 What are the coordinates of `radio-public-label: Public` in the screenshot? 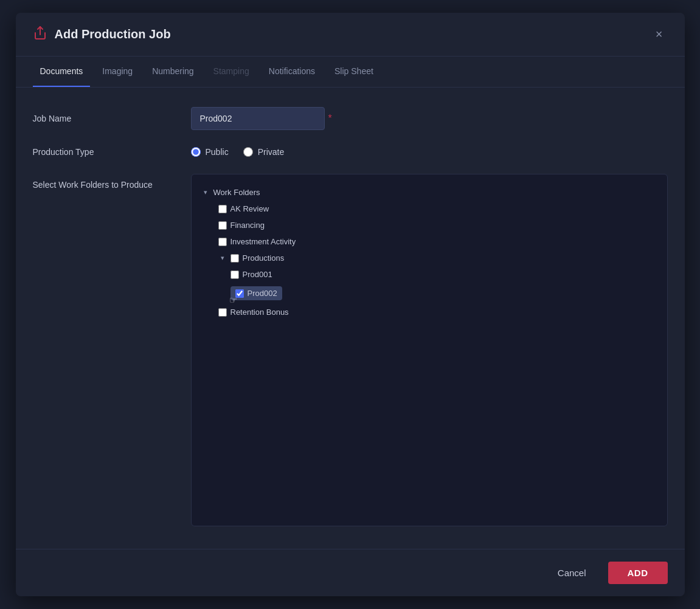 It's located at (217, 152).